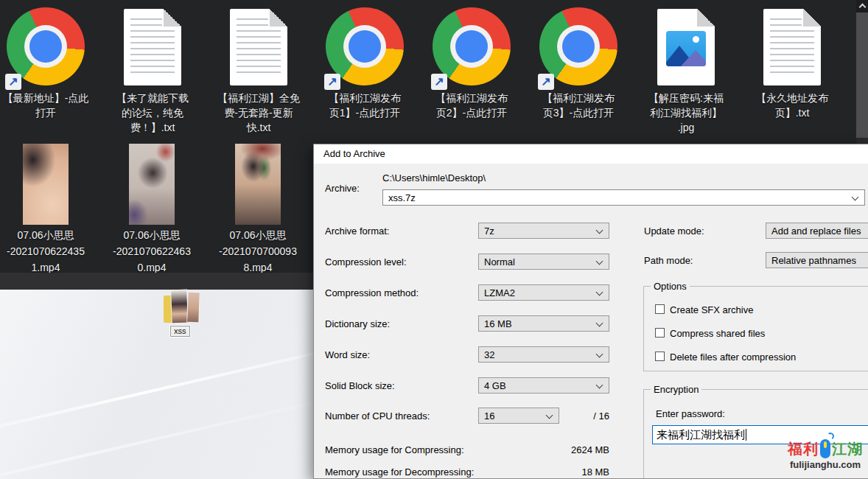 Image resolution: width=868 pixels, height=479 pixels. I want to click on video-label-line: -2021070622435, so click(48, 251).